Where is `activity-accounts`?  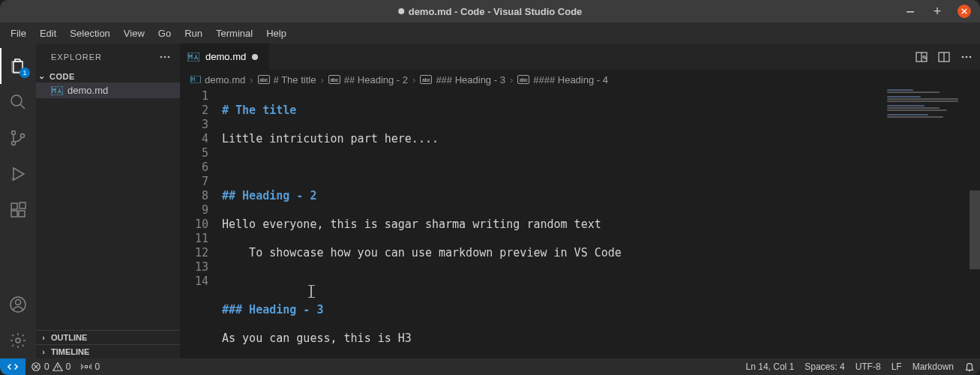 activity-accounts is located at coordinates (18, 304).